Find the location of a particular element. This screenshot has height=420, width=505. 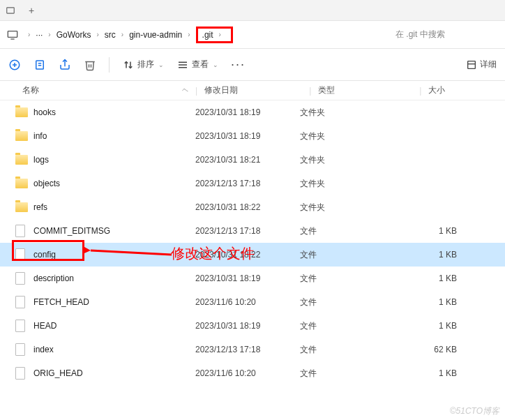

file-size: 62 KB is located at coordinates (436, 350).